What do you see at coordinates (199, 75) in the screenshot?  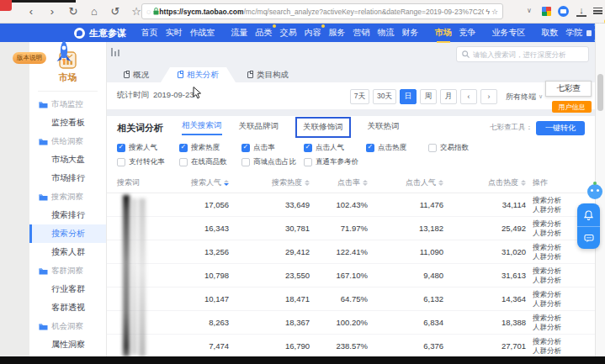 I see `tab-relation-analysis: 相关分析` at bounding box center [199, 75].